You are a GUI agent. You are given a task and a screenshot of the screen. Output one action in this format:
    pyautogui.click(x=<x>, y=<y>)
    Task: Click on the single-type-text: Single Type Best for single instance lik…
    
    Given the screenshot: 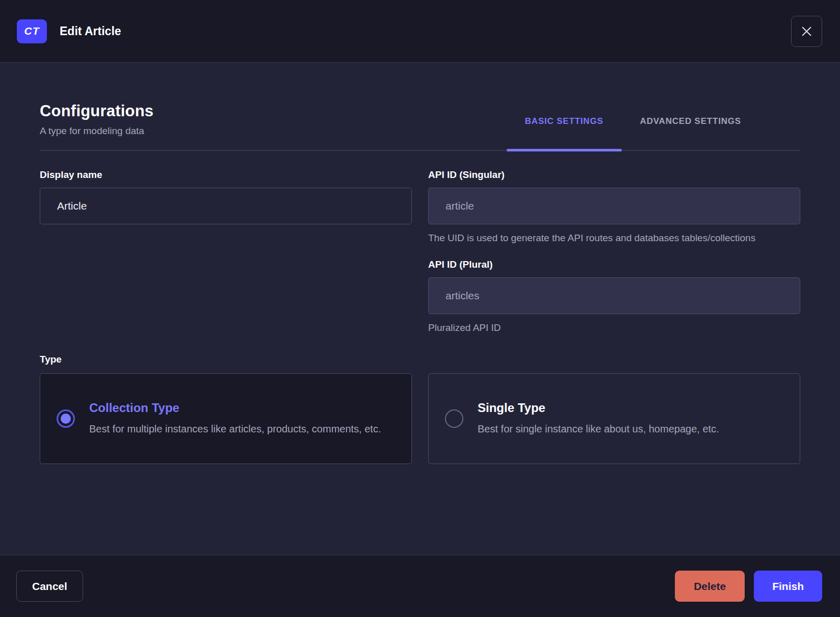 What is the action you would take?
    pyautogui.click(x=598, y=419)
    